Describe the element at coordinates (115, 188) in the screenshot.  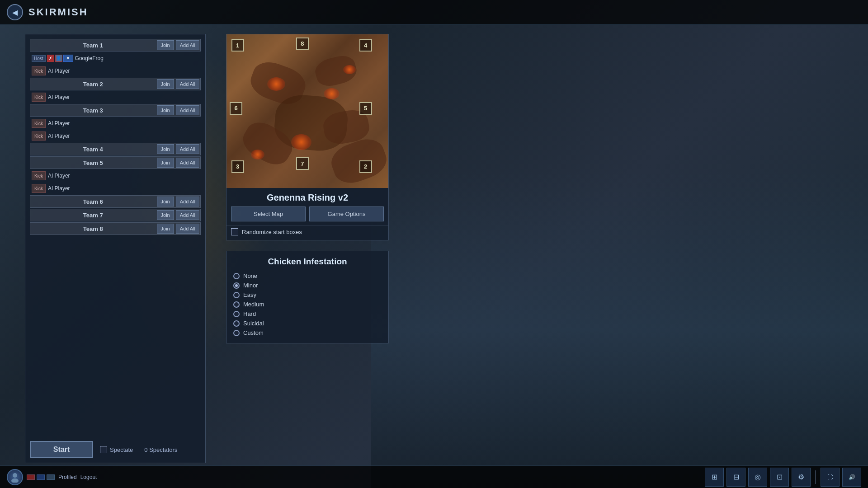
I see `player-row-team5-1: Kick AI Player` at that location.